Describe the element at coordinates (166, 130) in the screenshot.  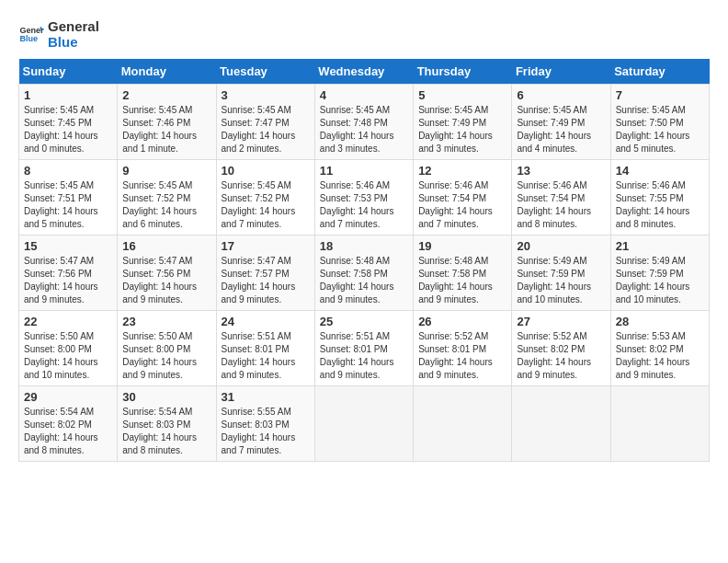
I see `day-info: Sunrise: 5:45 AM Sunset: 7:46 PM Dayligh…` at that location.